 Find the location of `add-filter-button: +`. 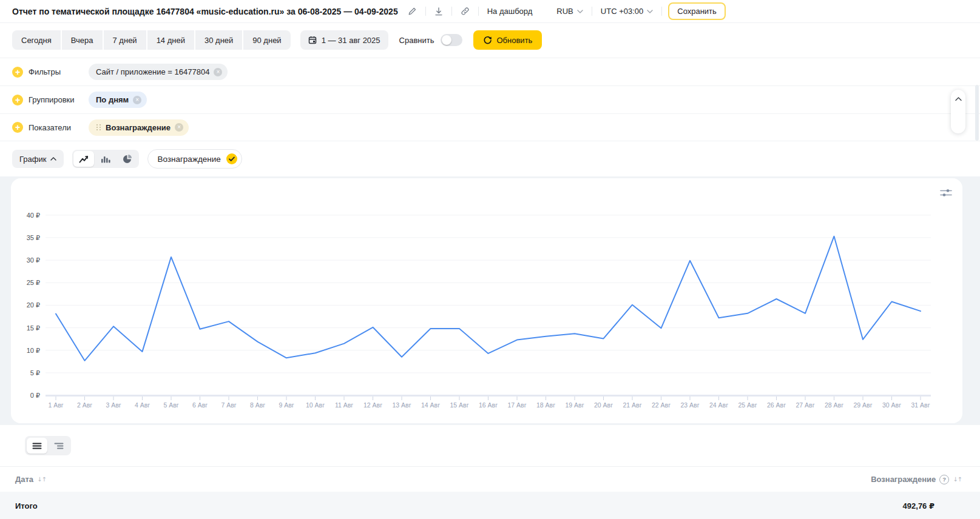

add-filter-button: + is located at coordinates (18, 72).